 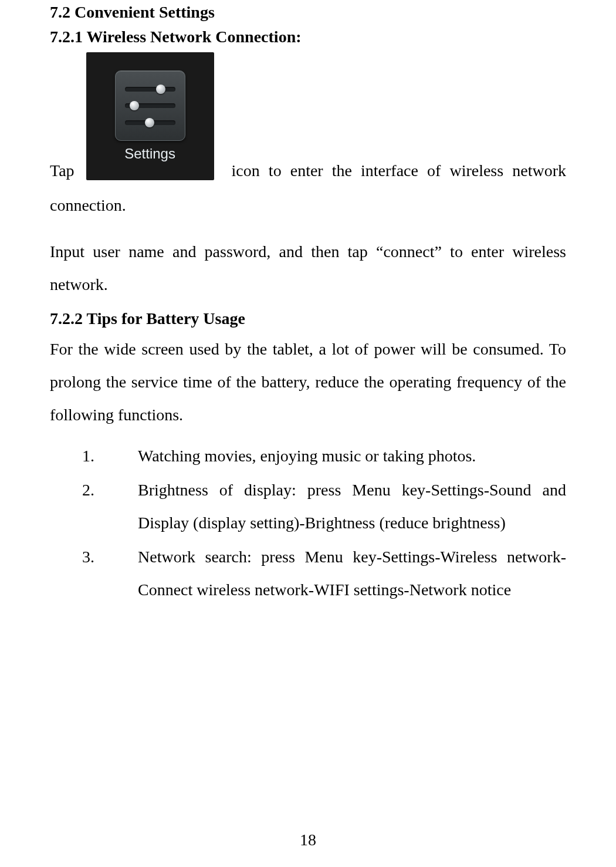 What do you see at coordinates (308, 205) in the screenshot?
I see `tap-sentence-continuation: connection.` at bounding box center [308, 205].